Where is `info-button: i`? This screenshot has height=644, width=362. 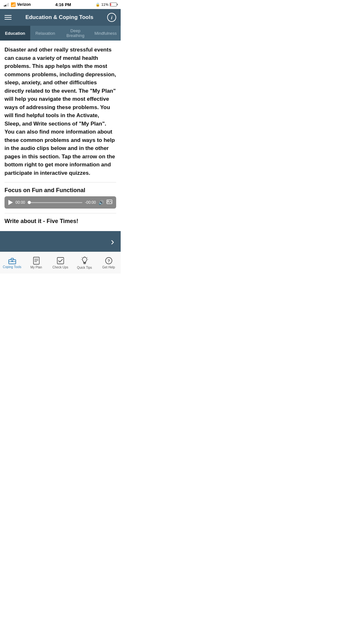 info-button: i is located at coordinates (112, 17).